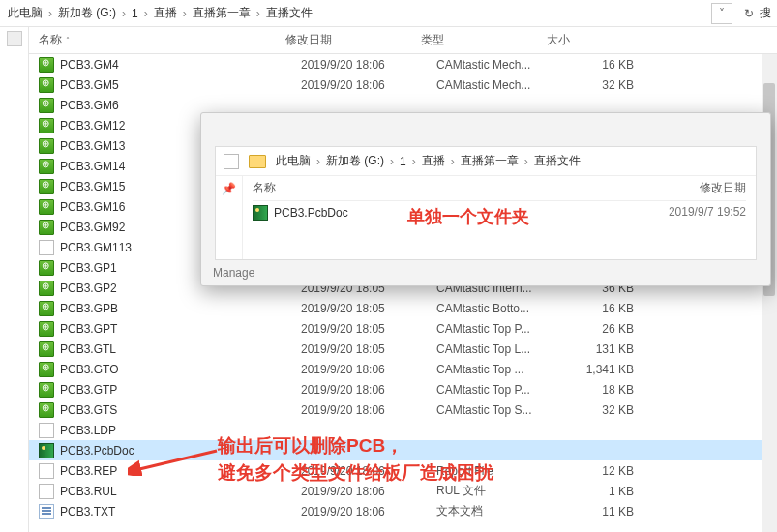  I want to click on refresh-icon: ↻, so click(749, 14).